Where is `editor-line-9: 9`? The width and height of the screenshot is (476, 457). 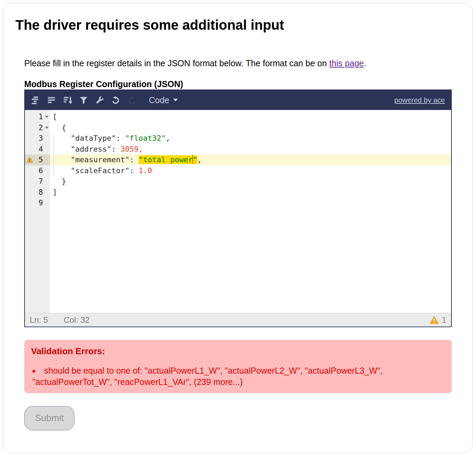
editor-line-9: 9 is located at coordinates (238, 203).